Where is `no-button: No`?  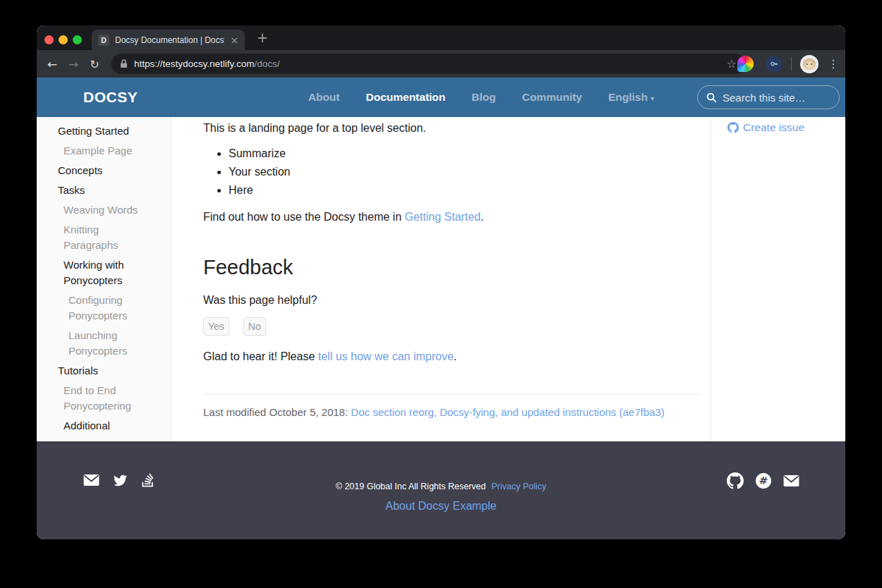 no-button: No is located at coordinates (255, 326).